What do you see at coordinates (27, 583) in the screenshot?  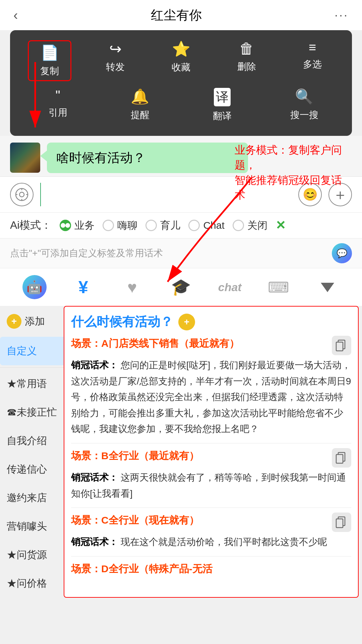 I see `sidebar-item-price-label: ★问价格` at bounding box center [27, 583].